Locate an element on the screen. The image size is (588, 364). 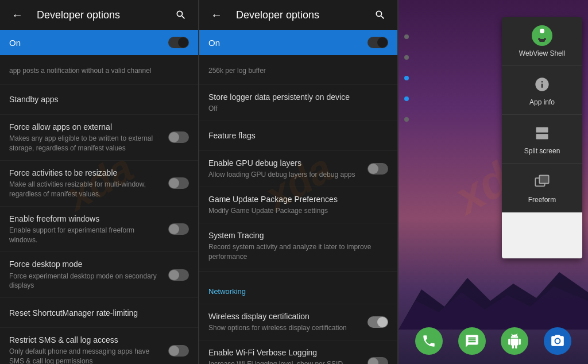
app-info-label: App info is located at coordinates (542, 102).